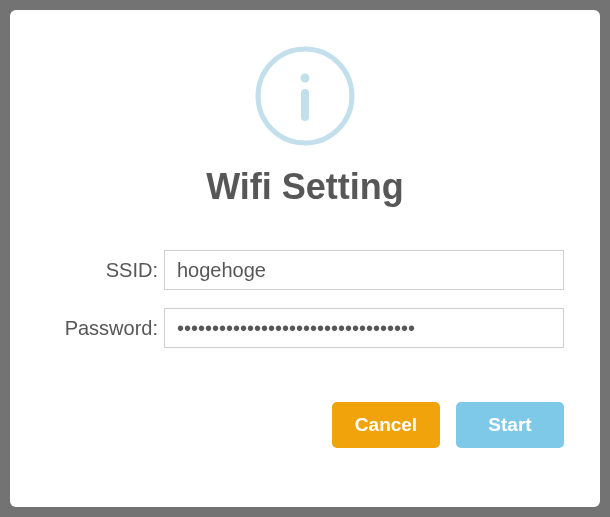 Image resolution: width=610 pixels, height=517 pixels. I want to click on button-row: Cancel Start, so click(305, 425).